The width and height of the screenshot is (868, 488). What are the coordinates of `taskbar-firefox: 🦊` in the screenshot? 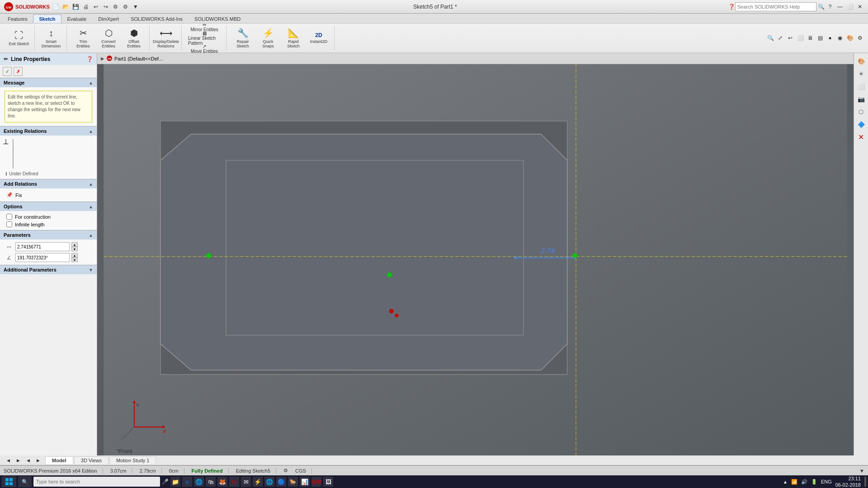 It's located at (222, 482).